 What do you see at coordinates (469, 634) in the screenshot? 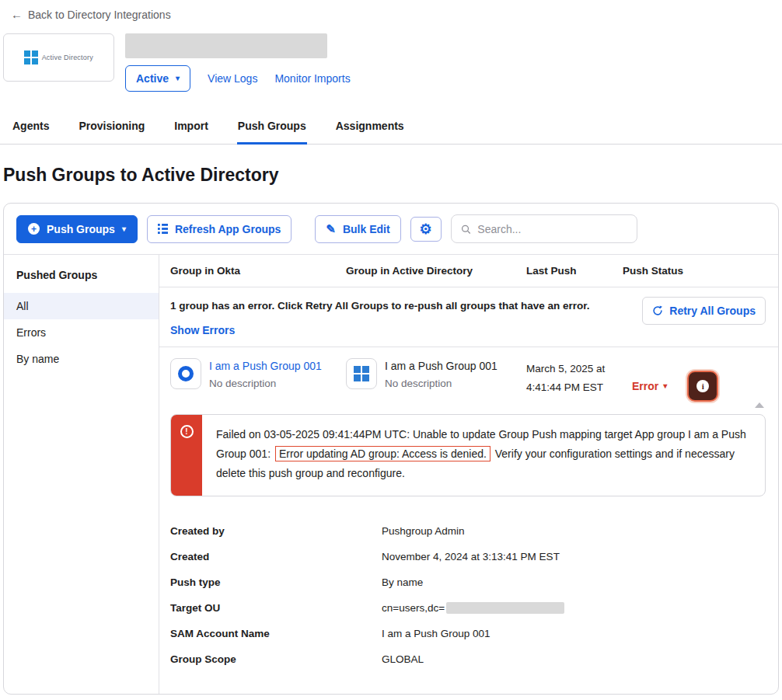
I see `detail-row-sam-account-name: SAM Account Name I am a Push Group 001` at bounding box center [469, 634].